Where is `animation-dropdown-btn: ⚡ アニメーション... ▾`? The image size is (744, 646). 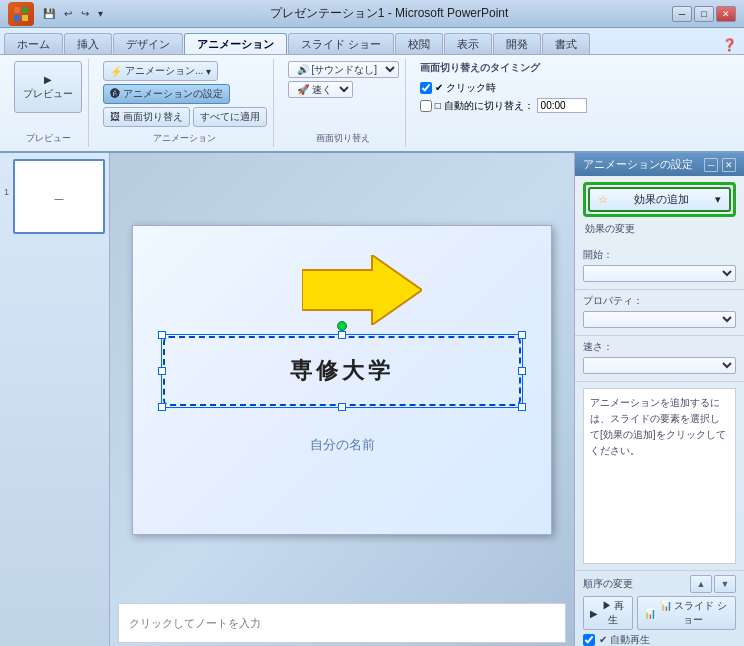 animation-dropdown-btn: ⚡ アニメーション... ▾ is located at coordinates (160, 71).